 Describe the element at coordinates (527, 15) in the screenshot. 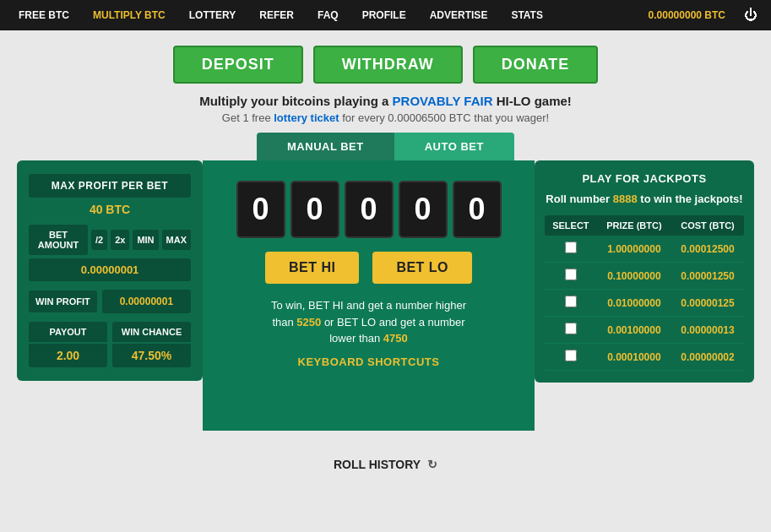

I see `nav-stats: STATS` at that location.